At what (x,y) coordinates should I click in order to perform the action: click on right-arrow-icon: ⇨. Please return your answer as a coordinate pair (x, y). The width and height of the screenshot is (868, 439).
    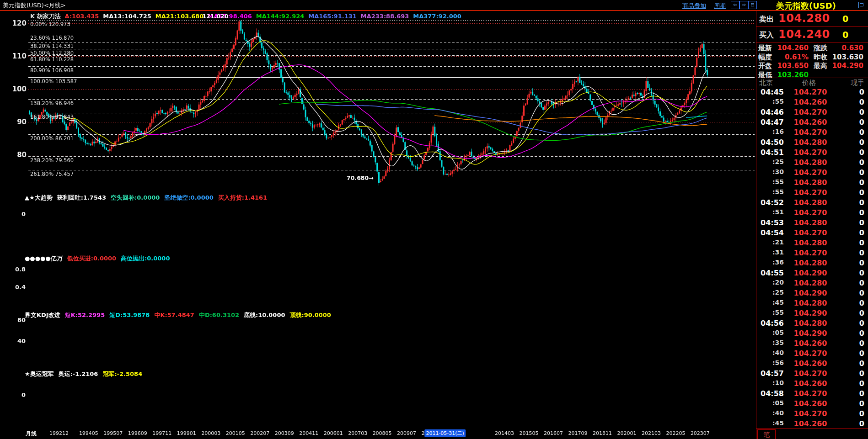
    Looking at the image, I should click on (744, 5).